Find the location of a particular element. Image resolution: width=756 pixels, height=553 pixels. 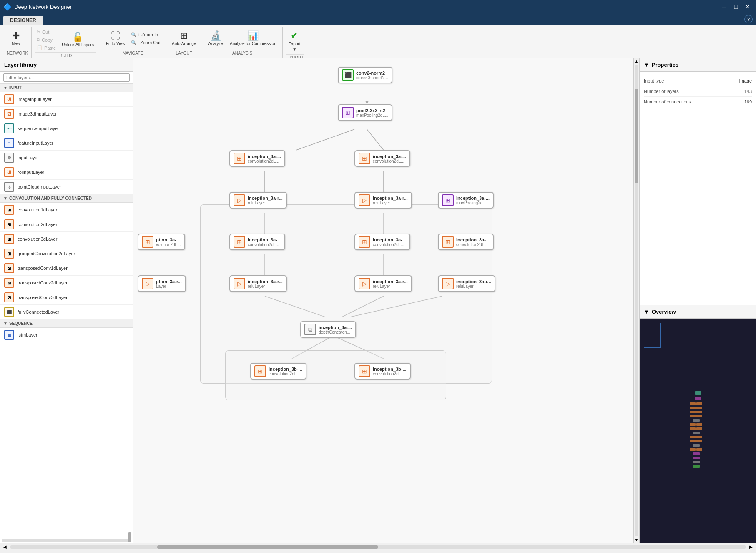

node-inception-3a-conv2: ⊞ inception_3a-... convolution2dL... is located at coordinates (382, 158).